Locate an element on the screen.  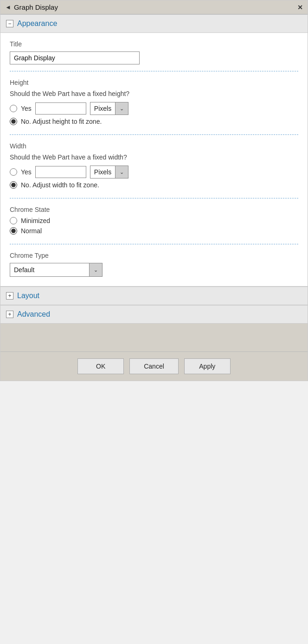
spacer is located at coordinates (154, 338).